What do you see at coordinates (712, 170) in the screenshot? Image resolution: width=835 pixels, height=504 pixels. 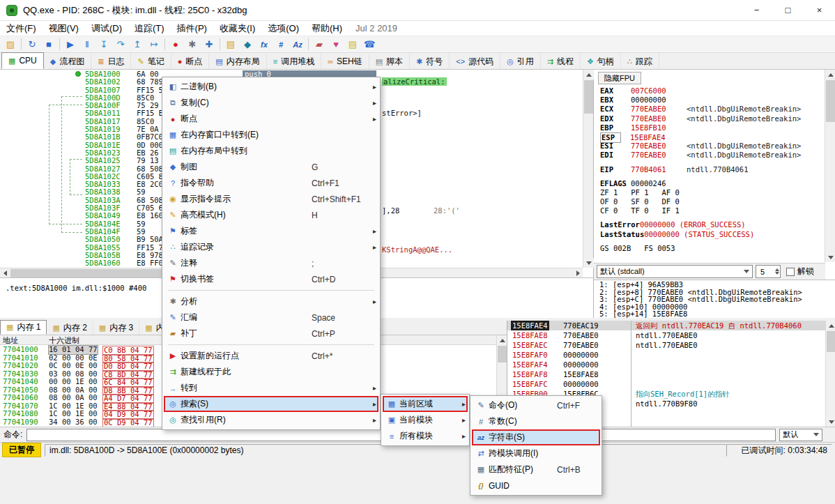 I see `register-row: EIP770B4061ntdll.770B4061` at bounding box center [712, 170].